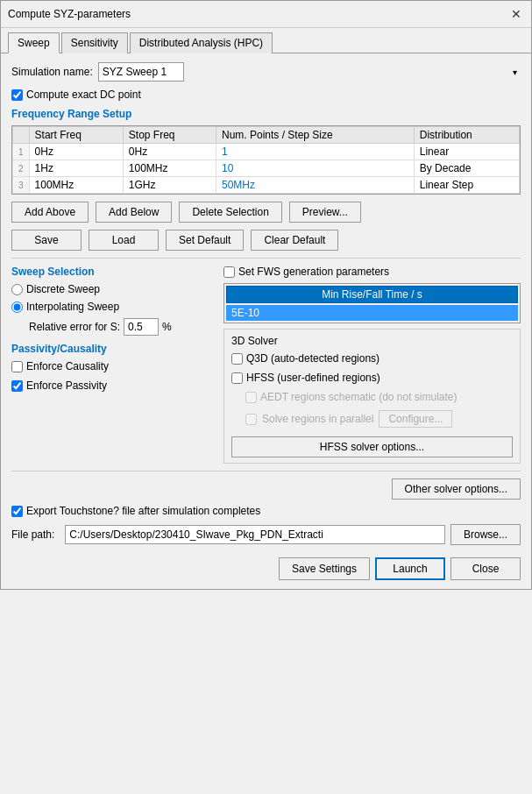  I want to click on hfss-solver-options-button: HFSS solver options..., so click(372, 447).